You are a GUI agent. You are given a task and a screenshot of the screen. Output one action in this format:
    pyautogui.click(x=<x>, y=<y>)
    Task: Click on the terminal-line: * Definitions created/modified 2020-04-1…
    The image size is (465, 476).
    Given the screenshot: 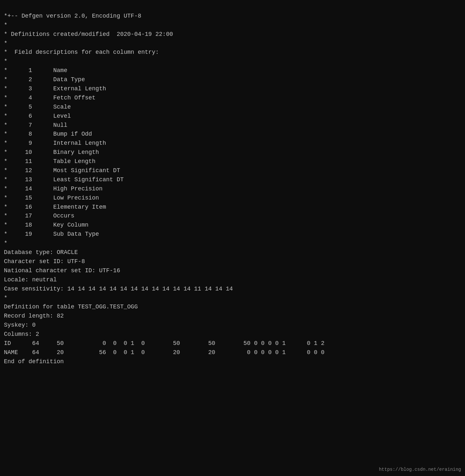 What is the action you would take?
    pyautogui.click(x=232, y=35)
    